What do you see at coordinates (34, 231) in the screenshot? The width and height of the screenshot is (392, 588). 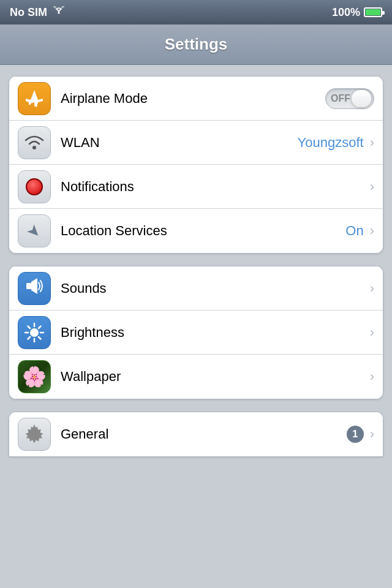 I see `location-icon: ➤` at bounding box center [34, 231].